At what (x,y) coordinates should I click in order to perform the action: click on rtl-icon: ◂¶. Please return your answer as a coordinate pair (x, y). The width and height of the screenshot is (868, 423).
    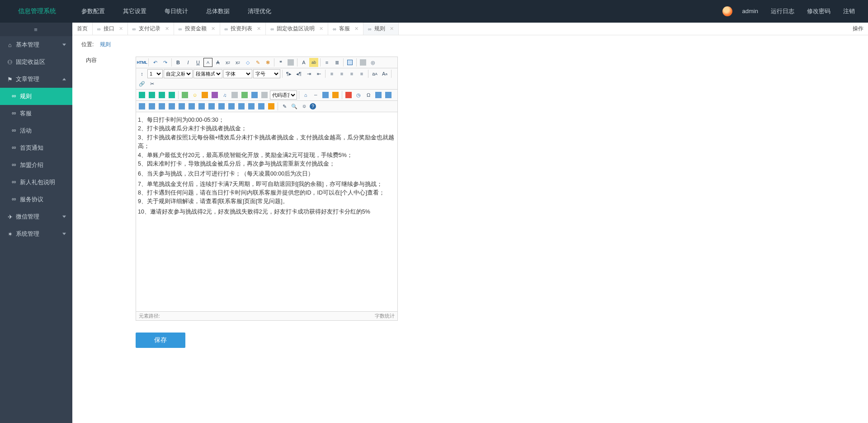
    Looking at the image, I should click on (299, 74).